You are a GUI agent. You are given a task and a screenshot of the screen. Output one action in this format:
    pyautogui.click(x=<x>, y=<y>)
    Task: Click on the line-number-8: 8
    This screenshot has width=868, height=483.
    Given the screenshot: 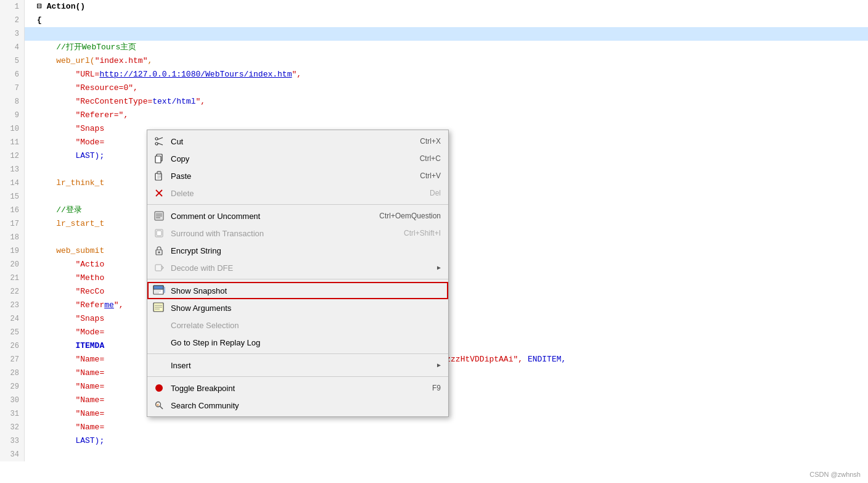 What is the action you would take?
    pyautogui.click(x=12, y=102)
    